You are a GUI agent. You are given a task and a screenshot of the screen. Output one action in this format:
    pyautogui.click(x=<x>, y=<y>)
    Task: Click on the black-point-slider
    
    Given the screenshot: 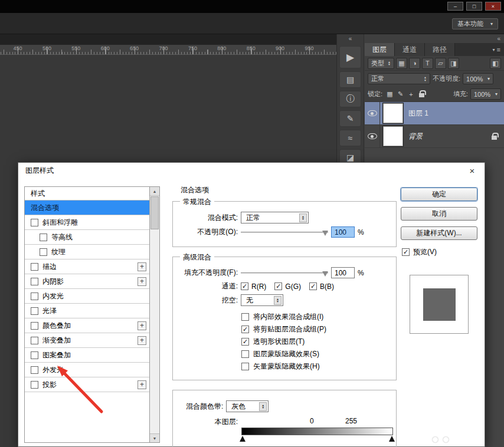 What is the action you would take?
    pyautogui.click(x=243, y=439)
    